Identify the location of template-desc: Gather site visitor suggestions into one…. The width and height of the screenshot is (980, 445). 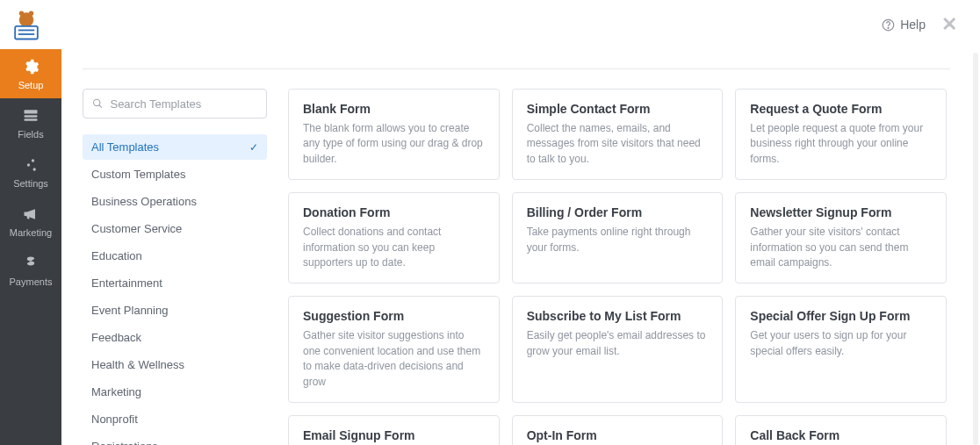
(393, 359).